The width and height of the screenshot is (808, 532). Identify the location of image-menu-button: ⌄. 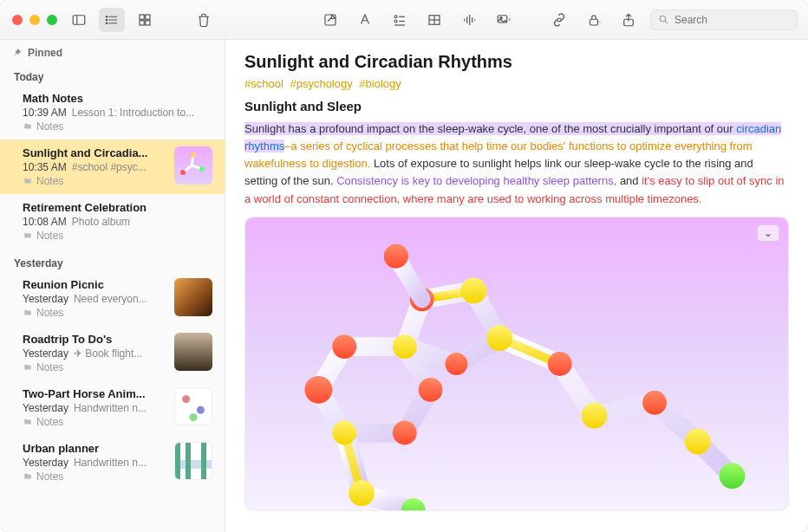
(768, 233).